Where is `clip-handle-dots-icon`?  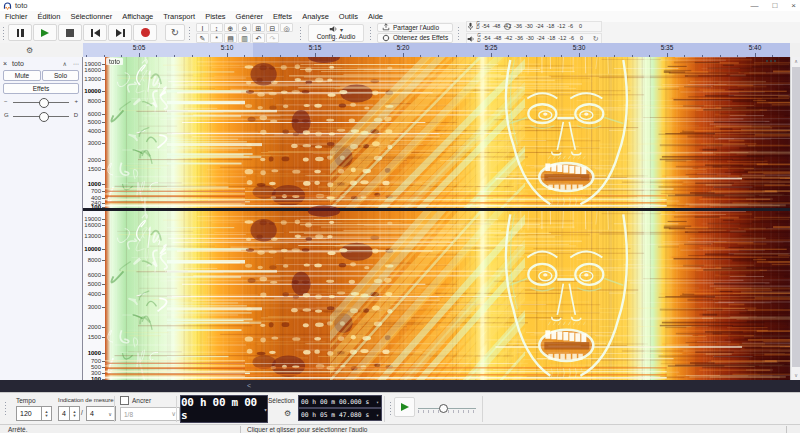 clip-handle-dots-icon is located at coordinates (771, 61).